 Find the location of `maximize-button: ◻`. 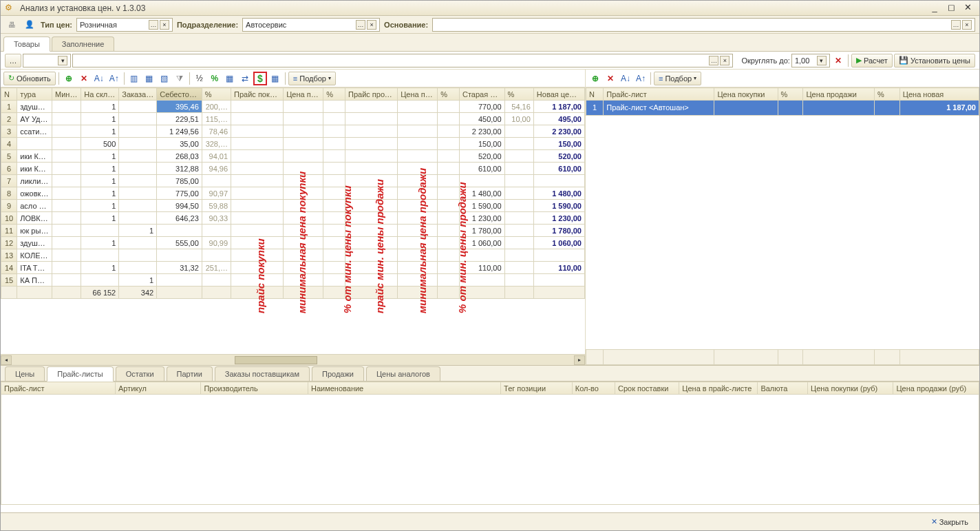

maximize-button: ◻ is located at coordinates (951, 8).